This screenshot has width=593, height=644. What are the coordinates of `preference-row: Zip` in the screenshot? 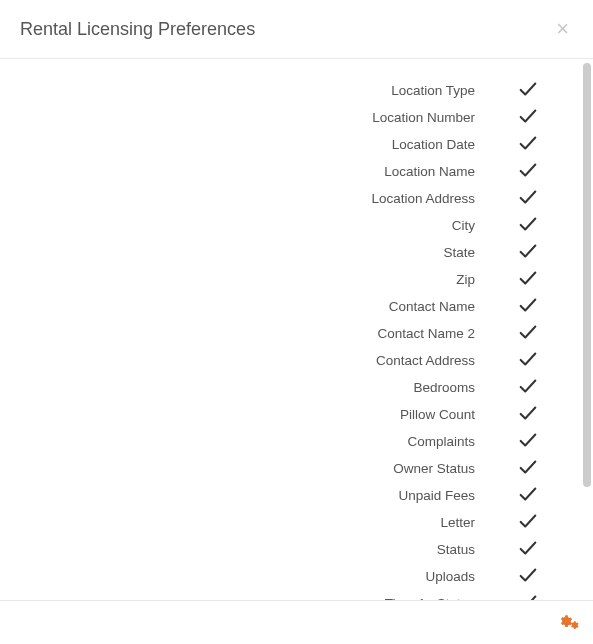 It's located at (286, 280).